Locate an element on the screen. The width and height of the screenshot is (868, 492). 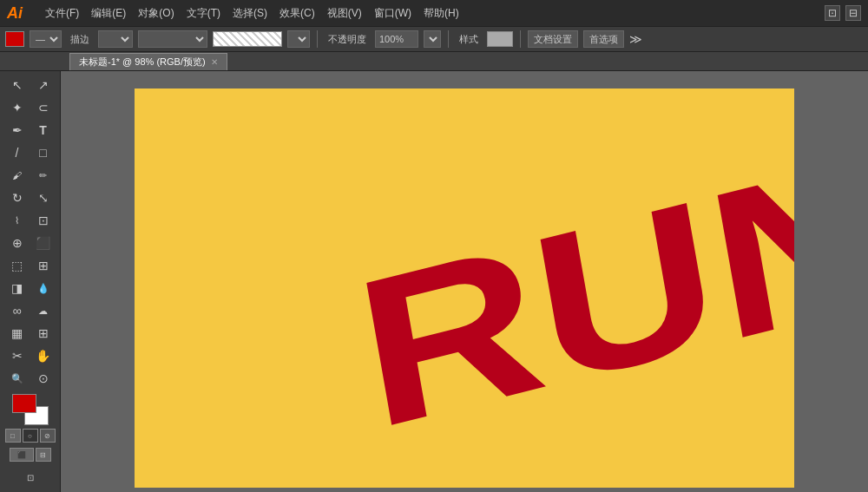
menu-help: 帮助(H) is located at coordinates (441, 14).